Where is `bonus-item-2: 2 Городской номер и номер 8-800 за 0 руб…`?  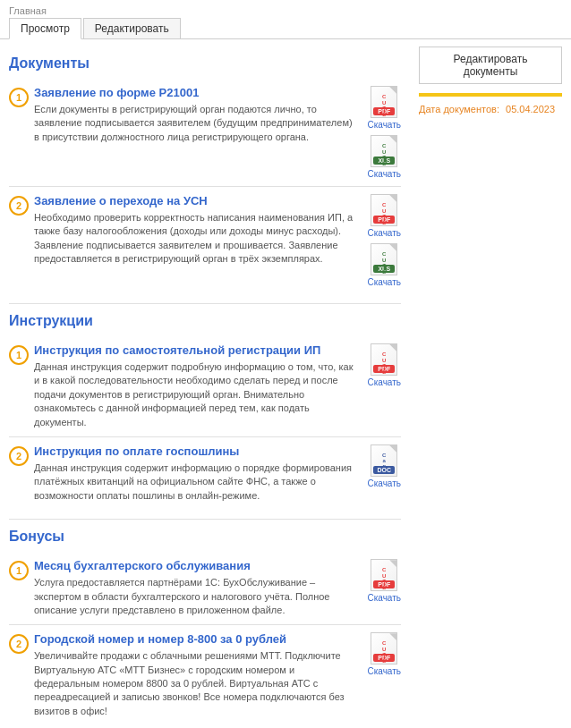 bonus-item-2: 2 Городской номер и номер 8-800 за 0 руб… is located at coordinates (205, 675).